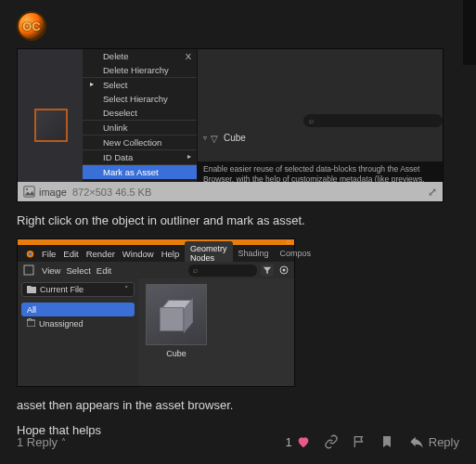 The height and width of the screenshot is (464, 476). I want to click on category-all: All, so click(78, 310).